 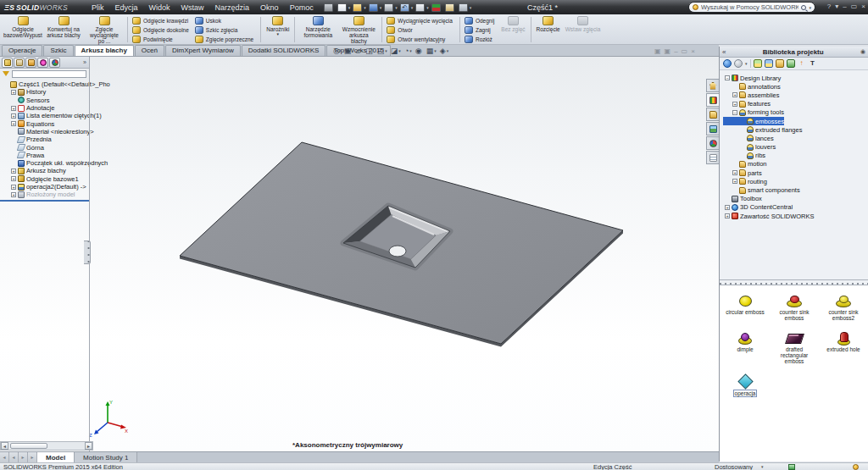 I want to click on ribbon-button: Odegnij, so click(x=481, y=20).